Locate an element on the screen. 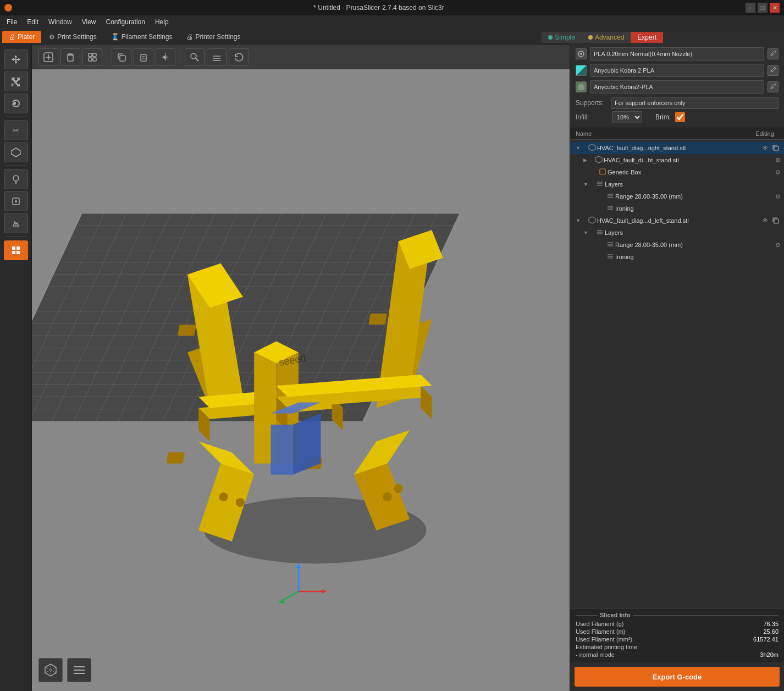  tab-printer-settings: 🖨 Printer Settings is located at coordinates (213, 37).